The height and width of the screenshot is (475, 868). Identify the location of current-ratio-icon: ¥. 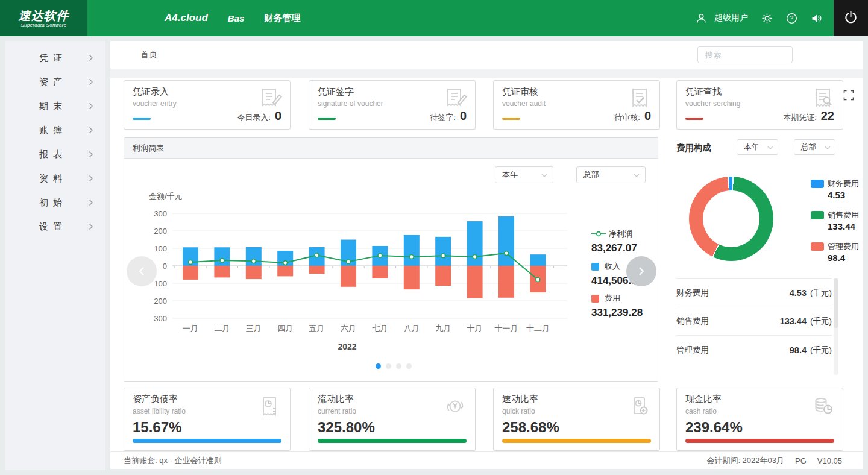
(455, 408).